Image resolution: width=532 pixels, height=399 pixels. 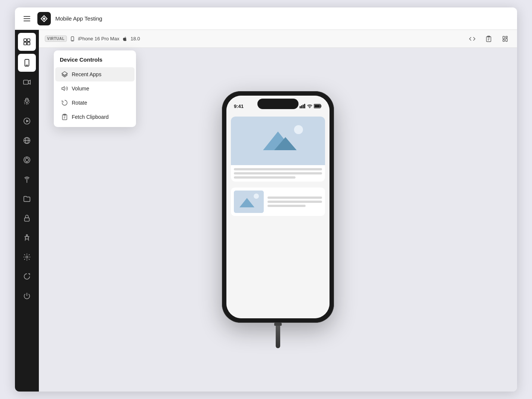 What do you see at coordinates (27, 82) in the screenshot?
I see `sidebar-item-video` at bounding box center [27, 82].